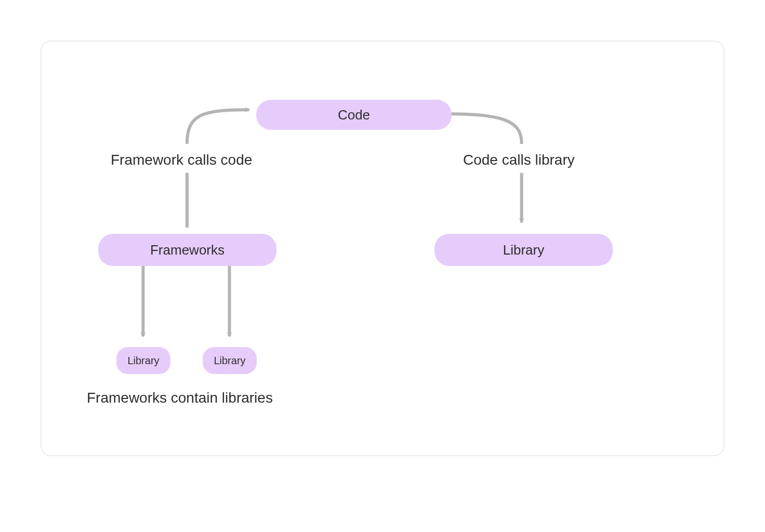 Image resolution: width=765 pixels, height=532 pixels. Describe the element at coordinates (354, 115) in the screenshot. I see `node-code: Code` at that location.